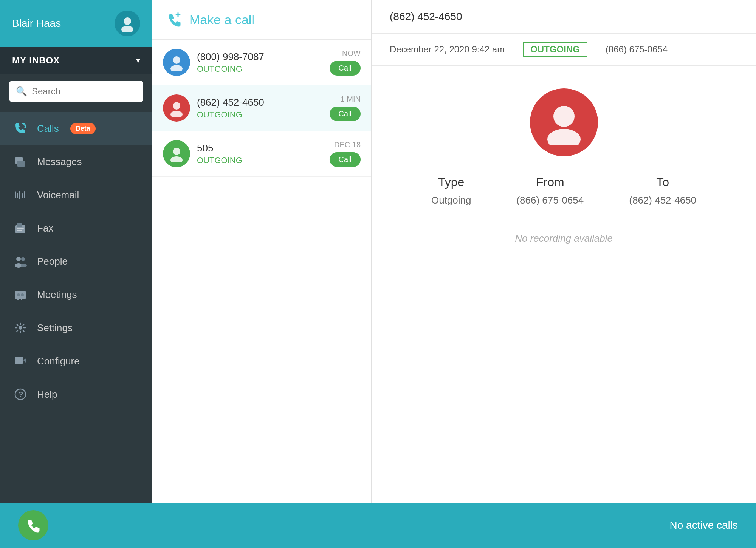  I want to click on voicemail-icon, so click(20, 195).